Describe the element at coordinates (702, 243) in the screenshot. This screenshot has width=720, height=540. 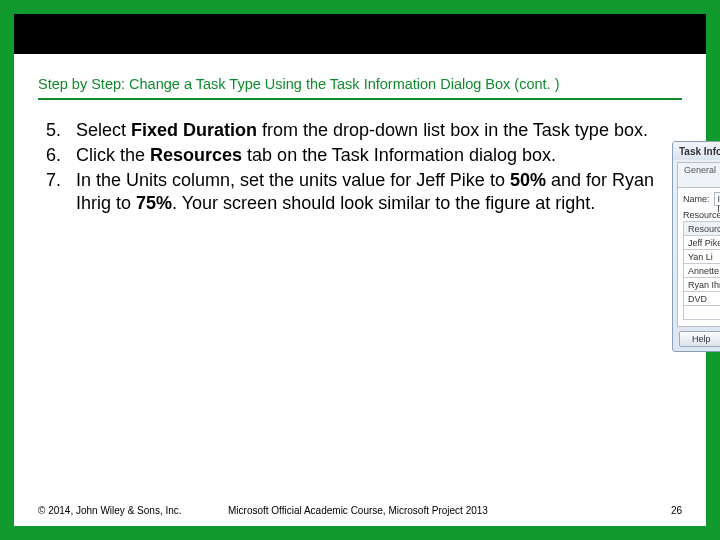
I see `cell-name: Jeff Pike` at that location.